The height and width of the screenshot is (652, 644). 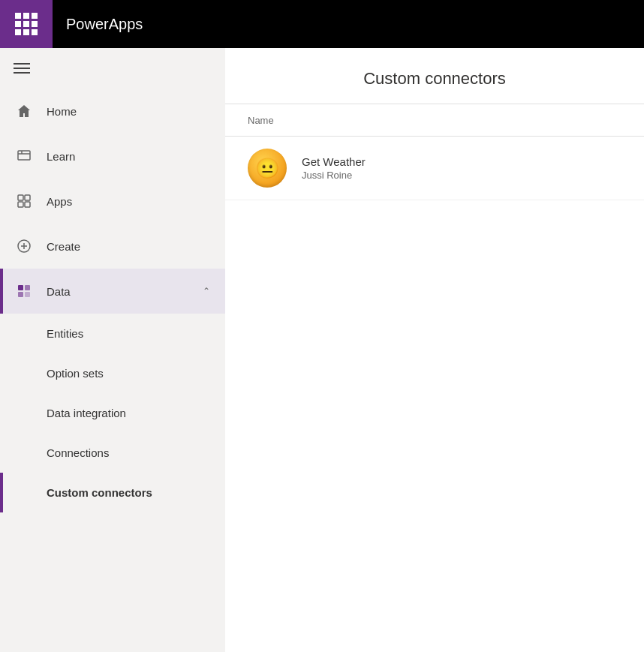 What do you see at coordinates (26, 24) in the screenshot?
I see `waffle-button` at bounding box center [26, 24].